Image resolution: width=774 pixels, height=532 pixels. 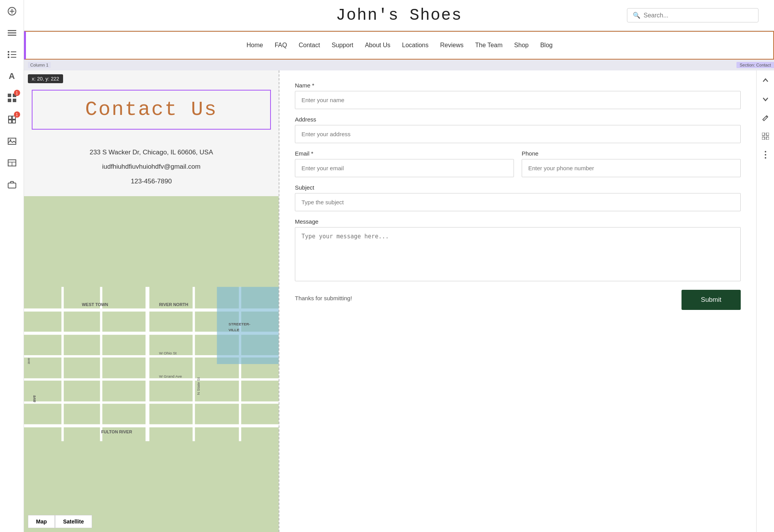 I want to click on nav-item-contact: Contact, so click(x=310, y=45).